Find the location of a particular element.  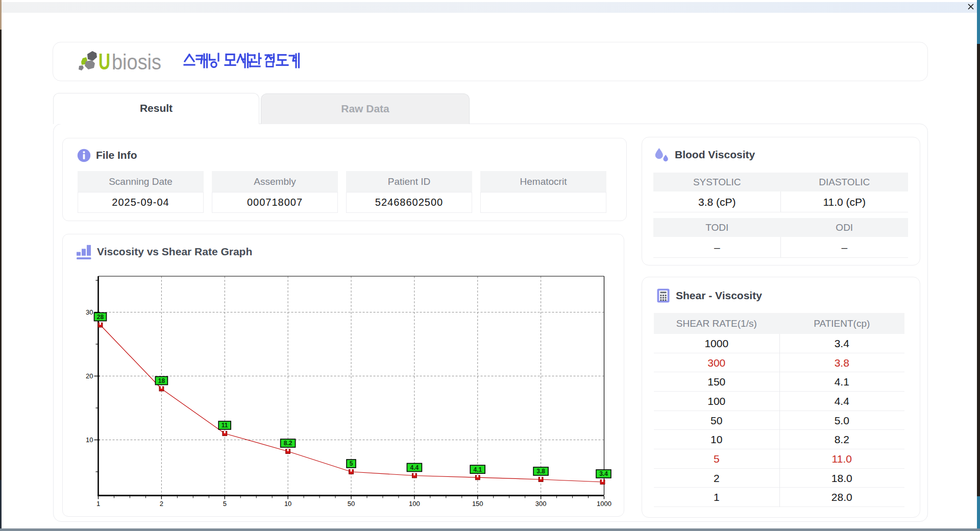

svg-text: 8.2 is located at coordinates (288, 443).